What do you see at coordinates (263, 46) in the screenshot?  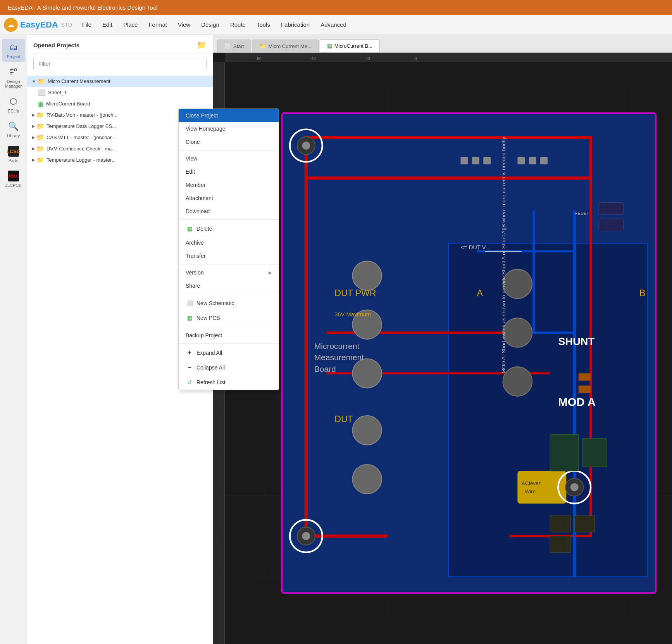 I see `tab-micro-icon: 📁` at bounding box center [263, 46].